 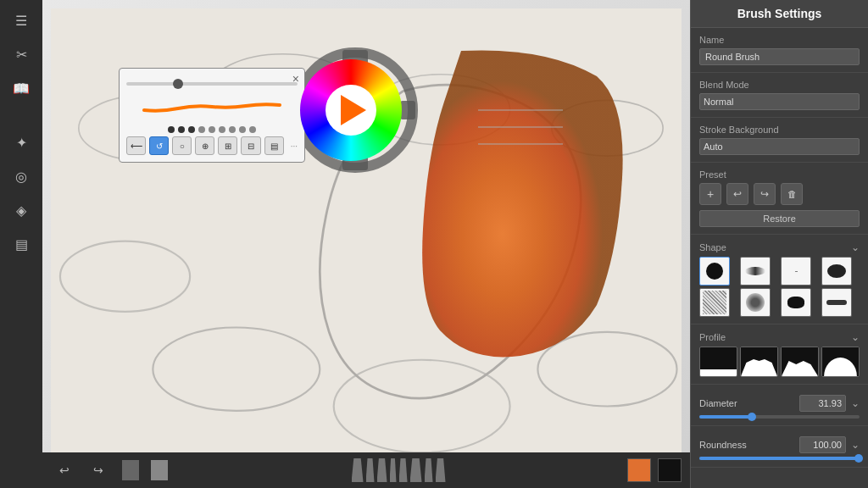 What do you see at coordinates (780, 198) in the screenshot?
I see `preset-section: Preset + ↩ ↪ 🗑 Restore` at bounding box center [780, 198].